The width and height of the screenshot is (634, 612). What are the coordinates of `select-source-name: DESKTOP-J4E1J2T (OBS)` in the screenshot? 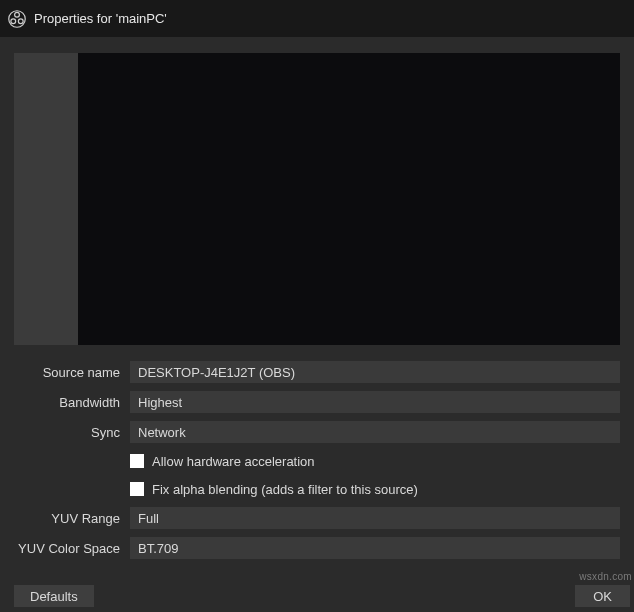 It's located at (375, 372).